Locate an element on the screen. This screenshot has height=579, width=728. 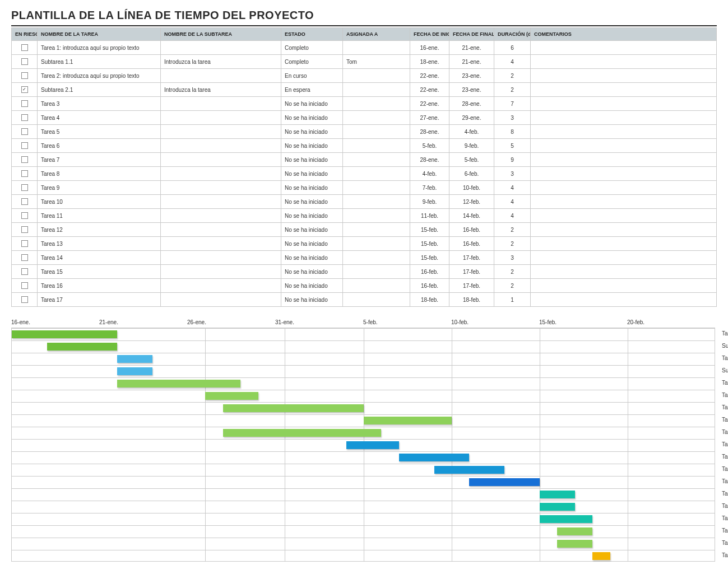
start-cell: 16-feb. is located at coordinates (430, 286).